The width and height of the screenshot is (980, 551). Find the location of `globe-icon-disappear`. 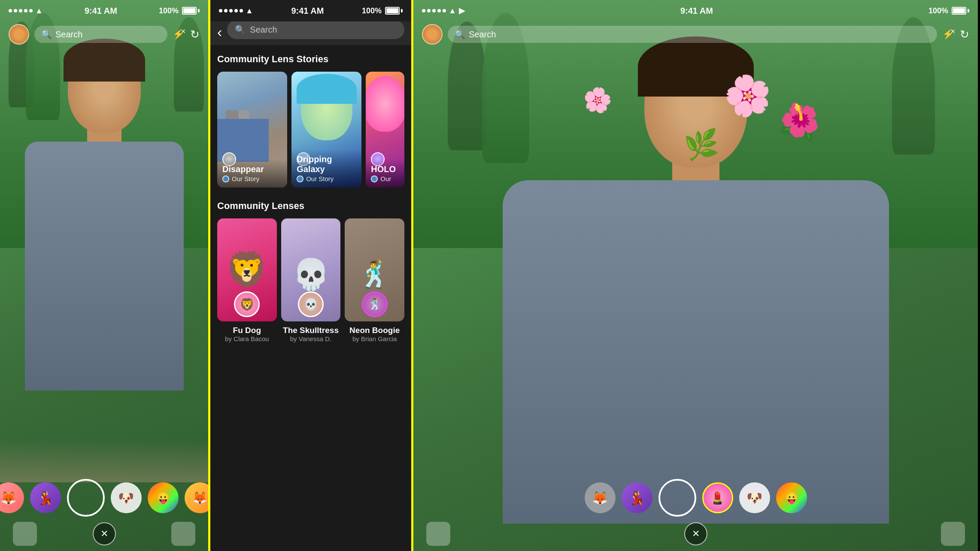

globe-icon-disappear is located at coordinates (226, 179).